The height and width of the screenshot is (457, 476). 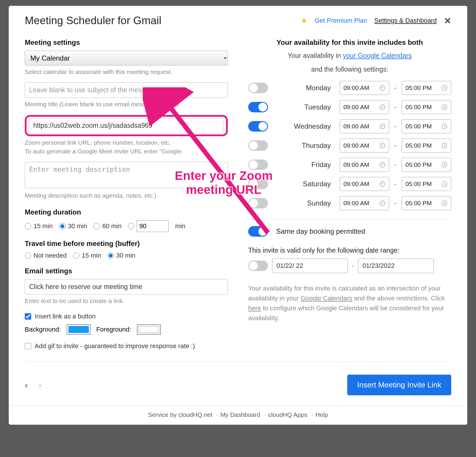 I want to click on day-toggle-friday, so click(x=258, y=165).